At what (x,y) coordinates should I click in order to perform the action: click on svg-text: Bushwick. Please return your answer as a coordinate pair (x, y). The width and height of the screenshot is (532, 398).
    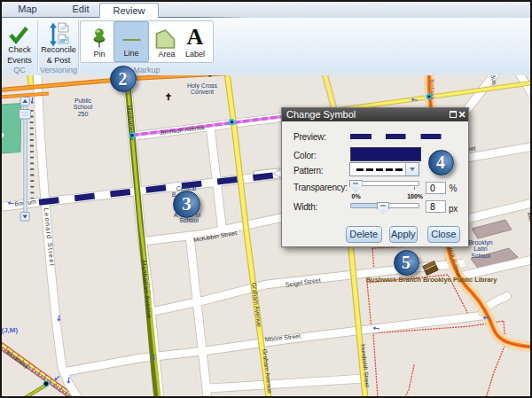
    Looking at the image, I should click on (433, 90).